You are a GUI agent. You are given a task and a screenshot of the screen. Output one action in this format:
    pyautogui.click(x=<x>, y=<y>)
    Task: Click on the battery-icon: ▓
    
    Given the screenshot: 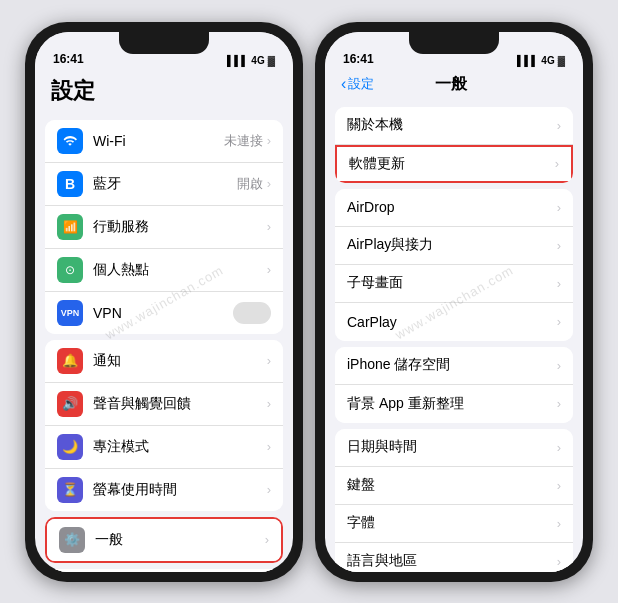 What is the action you would take?
    pyautogui.click(x=272, y=60)
    